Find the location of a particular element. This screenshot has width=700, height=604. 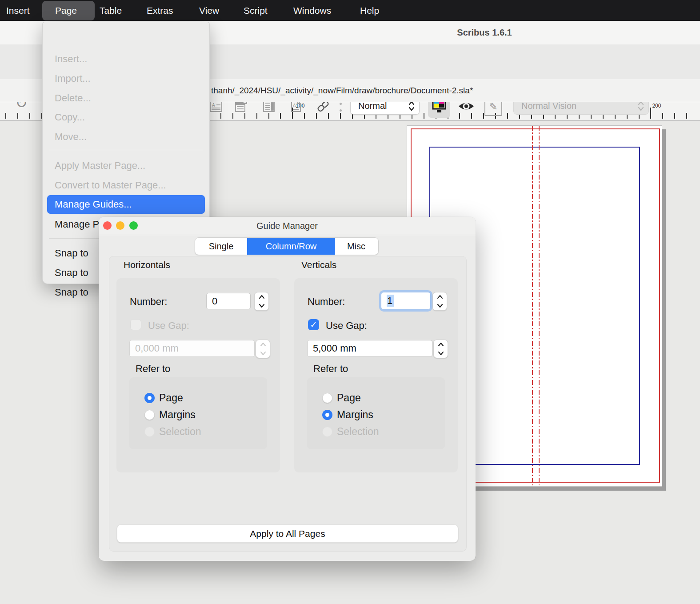

document-path: thanh/_2024/HSU/_activity/_now/Film/draw… is located at coordinates (342, 91).